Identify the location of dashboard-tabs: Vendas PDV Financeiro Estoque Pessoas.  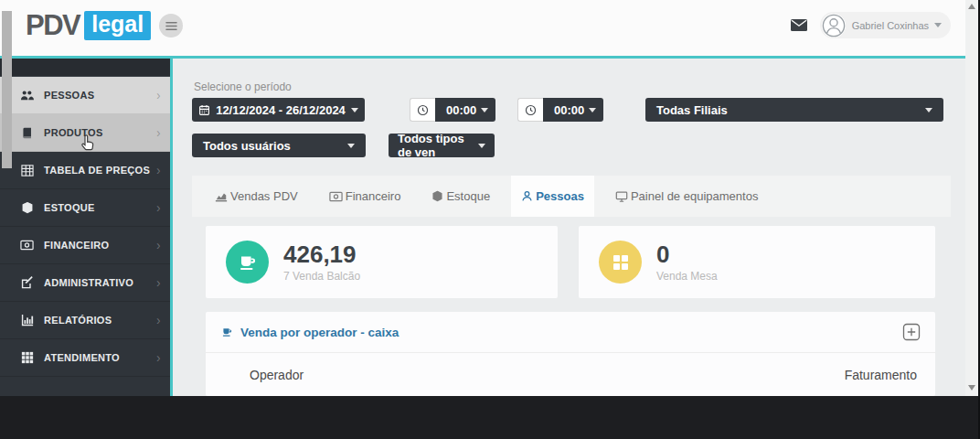
(571, 196).